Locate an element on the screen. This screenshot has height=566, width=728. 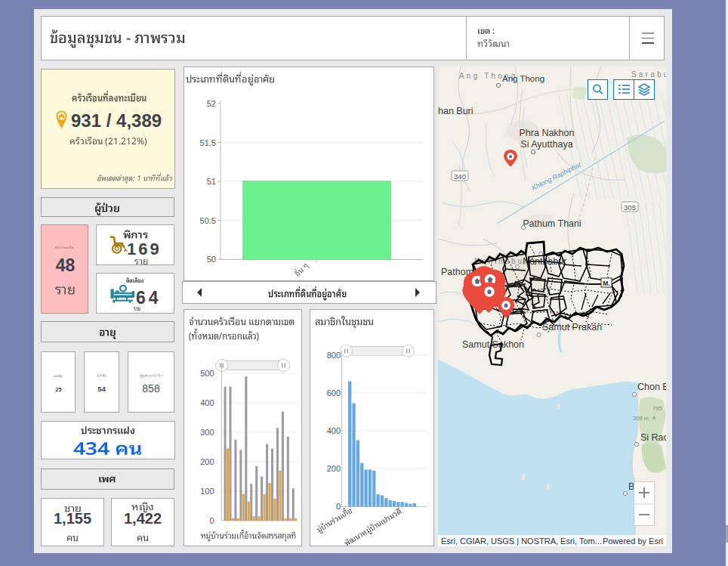
svg-text: Powered by Esri is located at coordinates (633, 541).